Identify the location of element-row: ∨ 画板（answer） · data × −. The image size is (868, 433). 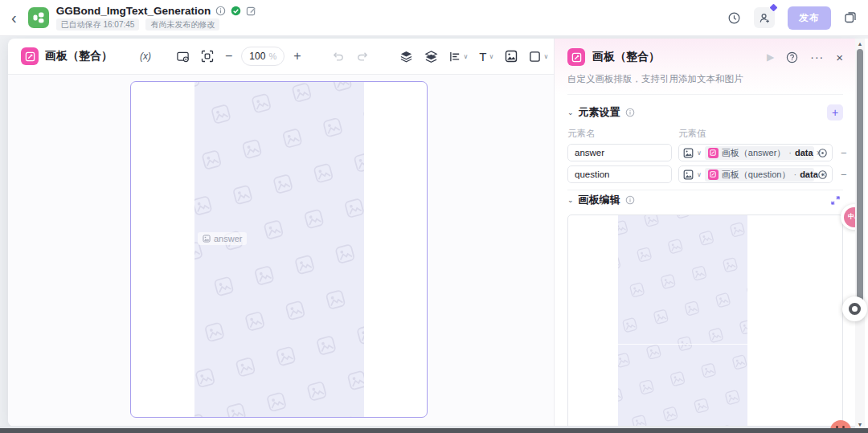
(706, 153).